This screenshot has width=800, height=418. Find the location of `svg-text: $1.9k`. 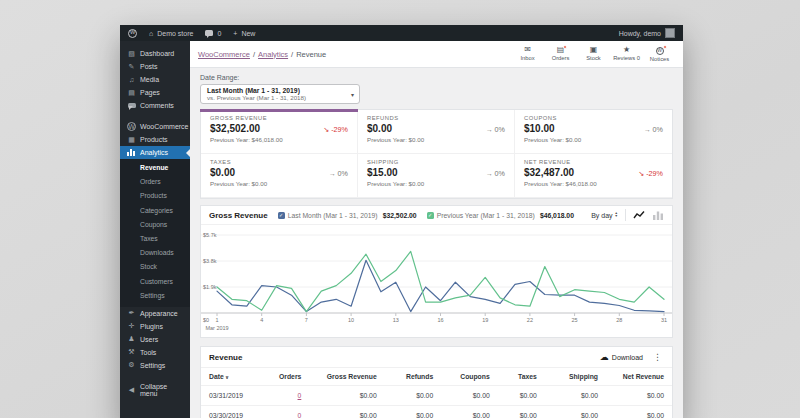

svg-text: $1.9k is located at coordinates (210, 287).